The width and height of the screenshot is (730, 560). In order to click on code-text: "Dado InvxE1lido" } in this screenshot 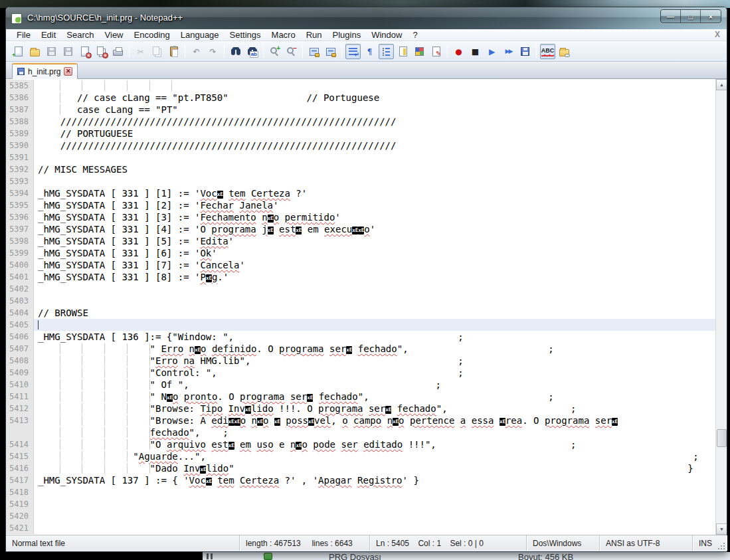, I will do `click(375, 468)`.